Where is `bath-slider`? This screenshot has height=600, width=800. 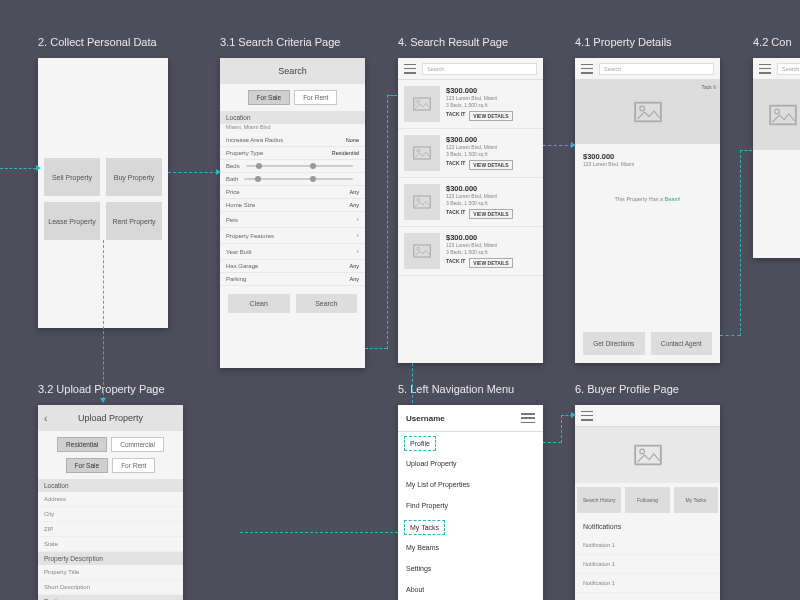
bath-slider is located at coordinates (298, 179).